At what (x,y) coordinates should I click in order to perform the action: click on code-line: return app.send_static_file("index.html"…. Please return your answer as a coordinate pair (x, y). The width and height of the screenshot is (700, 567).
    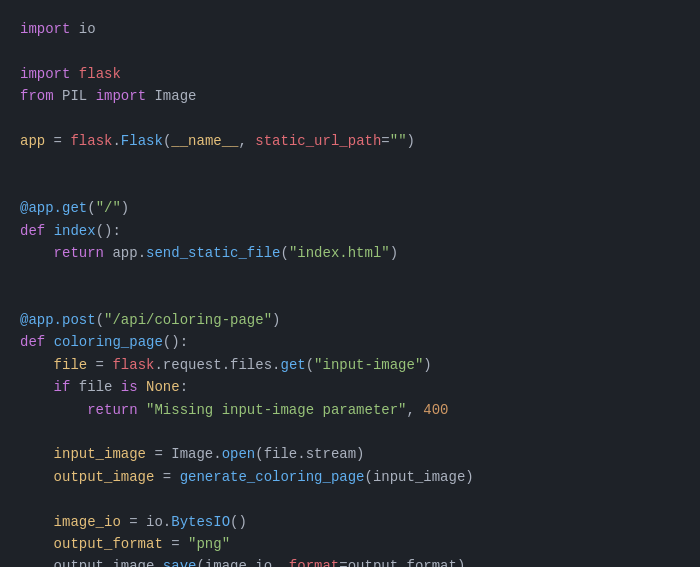
    Looking at the image, I should click on (350, 253).